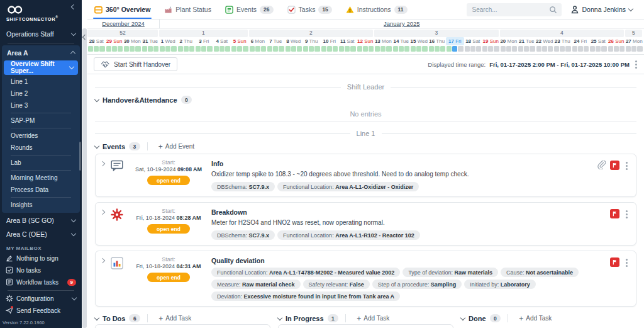  Describe the element at coordinates (514, 10) in the screenshot. I see `search-input` at that location.